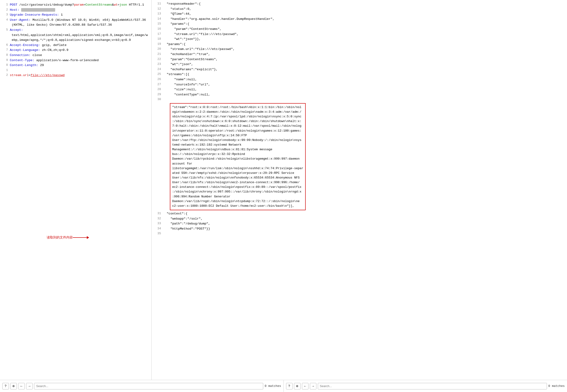 The image size is (567, 392). Describe the element at coordinates (158, 34) in the screenshot. I see `line-number: 17` at that location.